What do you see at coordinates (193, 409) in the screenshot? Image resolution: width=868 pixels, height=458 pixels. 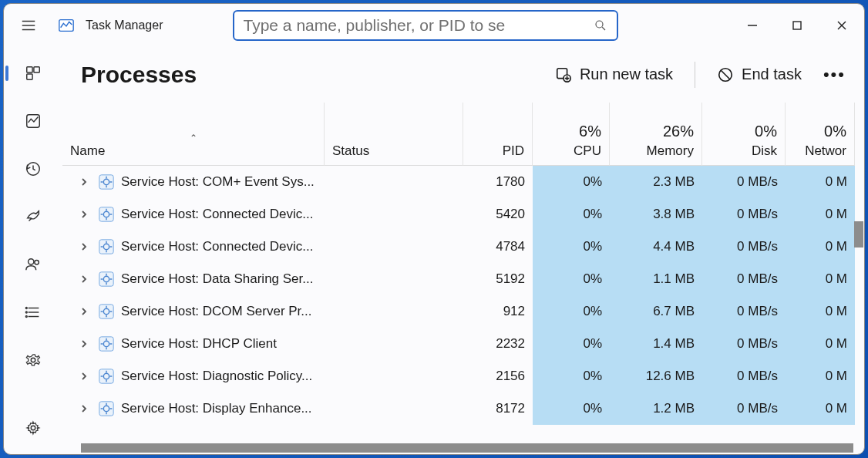 I see `table-row: Service Host: Display Enhance...` at bounding box center [193, 409].